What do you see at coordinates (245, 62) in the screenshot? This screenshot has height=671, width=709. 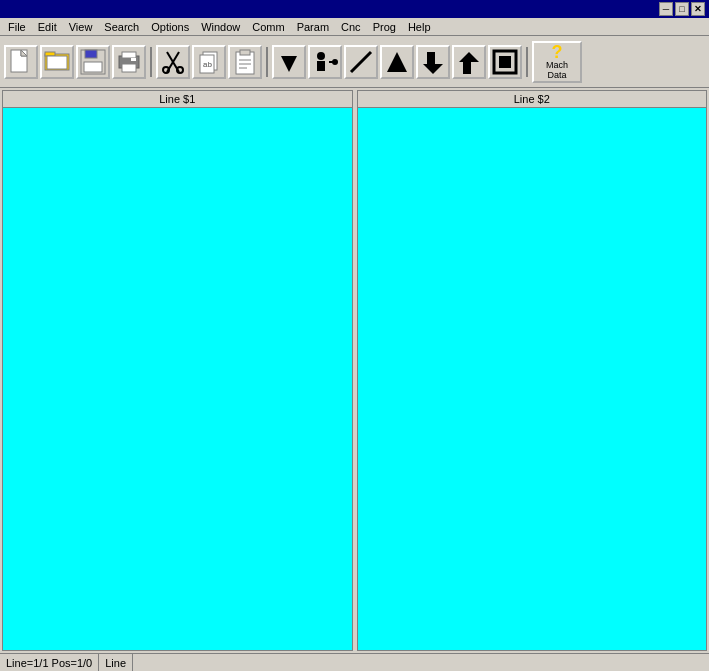 I see `paste-icon` at bounding box center [245, 62].